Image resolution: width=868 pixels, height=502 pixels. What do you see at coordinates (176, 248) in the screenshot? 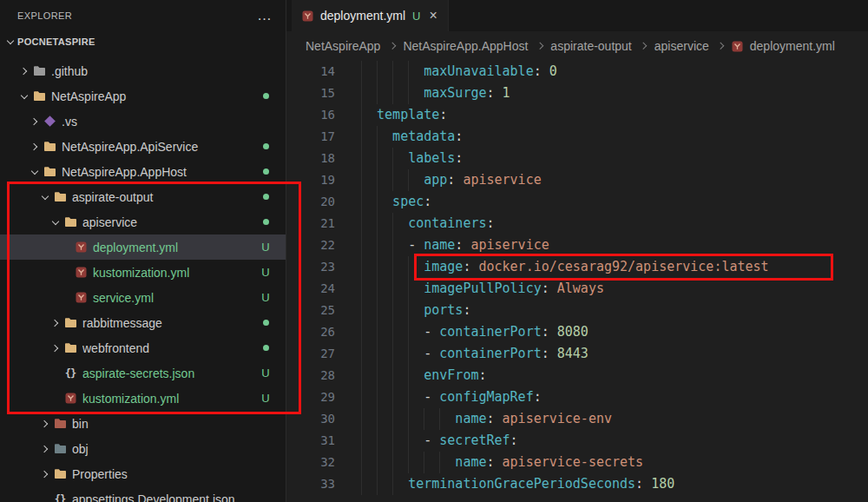
I see `tree-item-label: deployment.yml` at bounding box center [176, 248].